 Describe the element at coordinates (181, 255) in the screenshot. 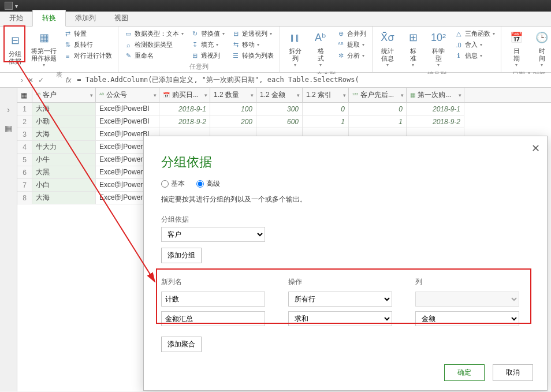

I see `add-group-button: 添加分组` at that location.